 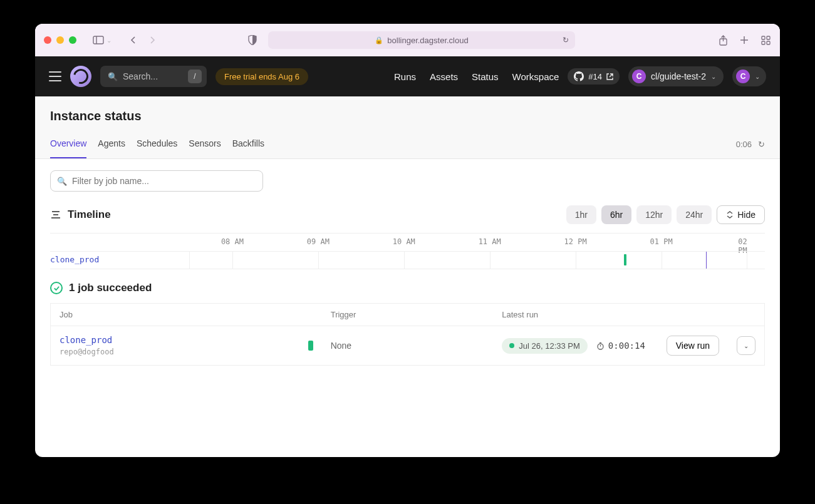 I want to click on time-tick: 01 PM, so click(x=661, y=242).